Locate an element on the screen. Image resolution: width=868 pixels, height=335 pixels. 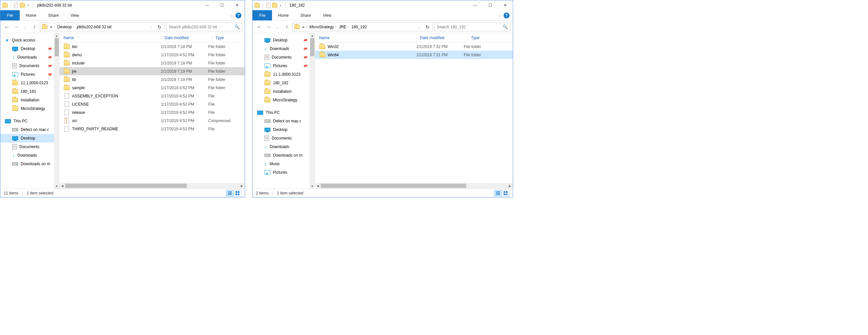
ribbon-expand-icon: ⌄ is located at coordinates (500, 16).